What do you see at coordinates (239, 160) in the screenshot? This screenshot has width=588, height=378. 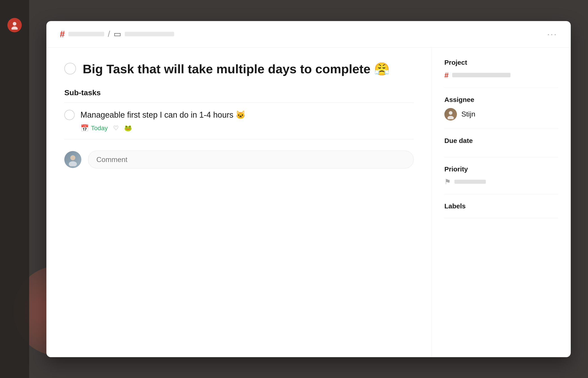 I see `comment-section` at bounding box center [239, 160].